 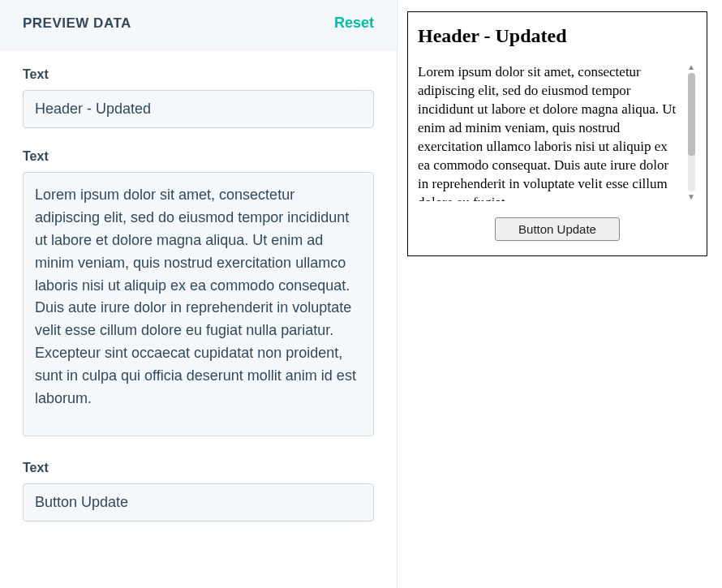 What do you see at coordinates (691, 132) in the screenshot?
I see `scroll-track` at bounding box center [691, 132].